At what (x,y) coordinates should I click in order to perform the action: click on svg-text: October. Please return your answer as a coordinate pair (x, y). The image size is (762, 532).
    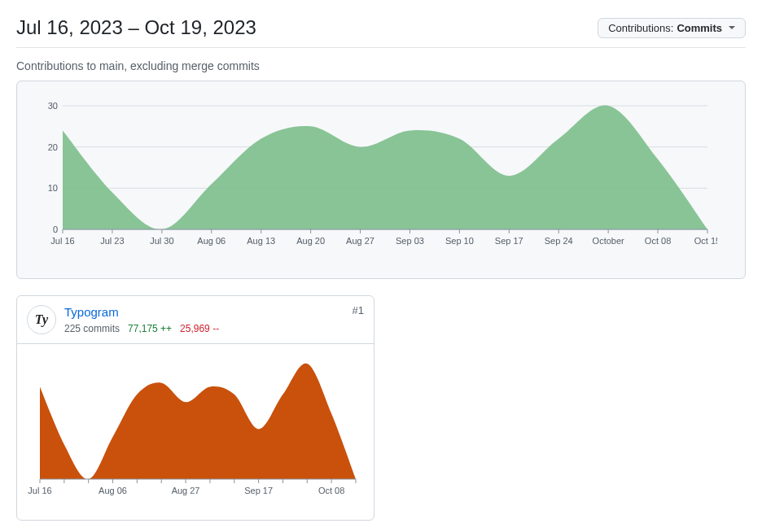
    Looking at the image, I should click on (609, 241).